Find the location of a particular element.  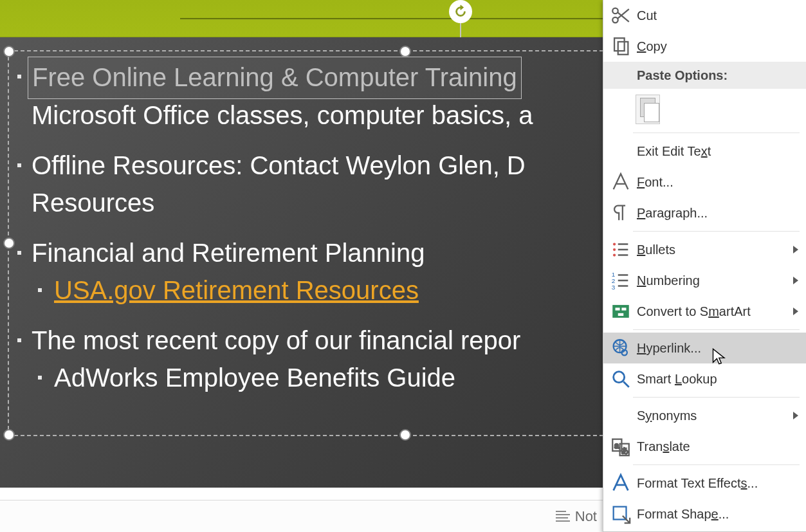

paragraph-icon is located at coordinates (621, 213).